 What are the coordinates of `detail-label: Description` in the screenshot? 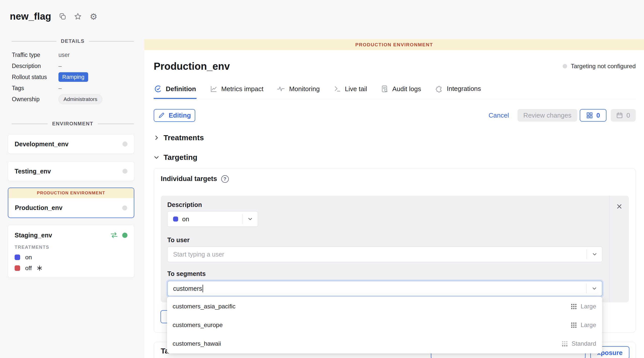 It's located at (35, 66).